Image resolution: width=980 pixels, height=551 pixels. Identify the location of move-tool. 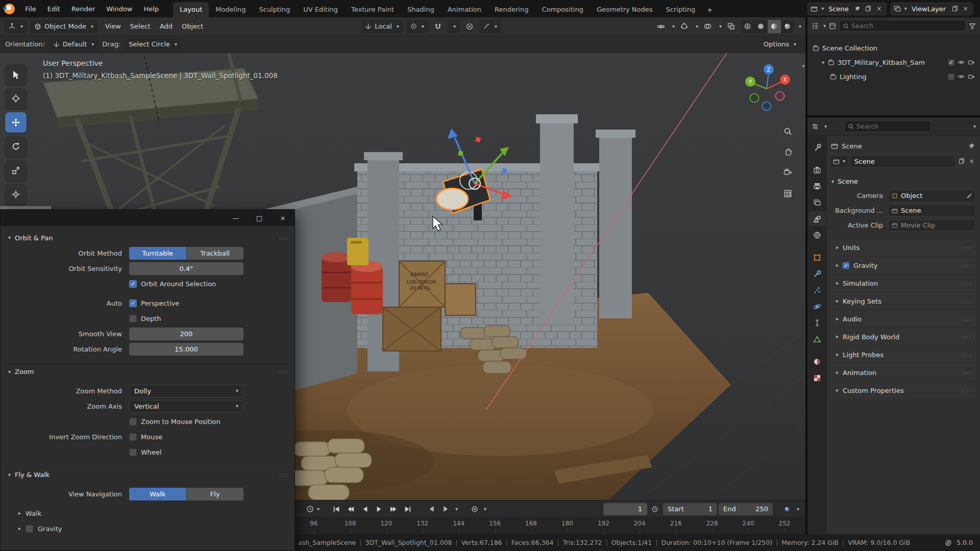
(16, 122).